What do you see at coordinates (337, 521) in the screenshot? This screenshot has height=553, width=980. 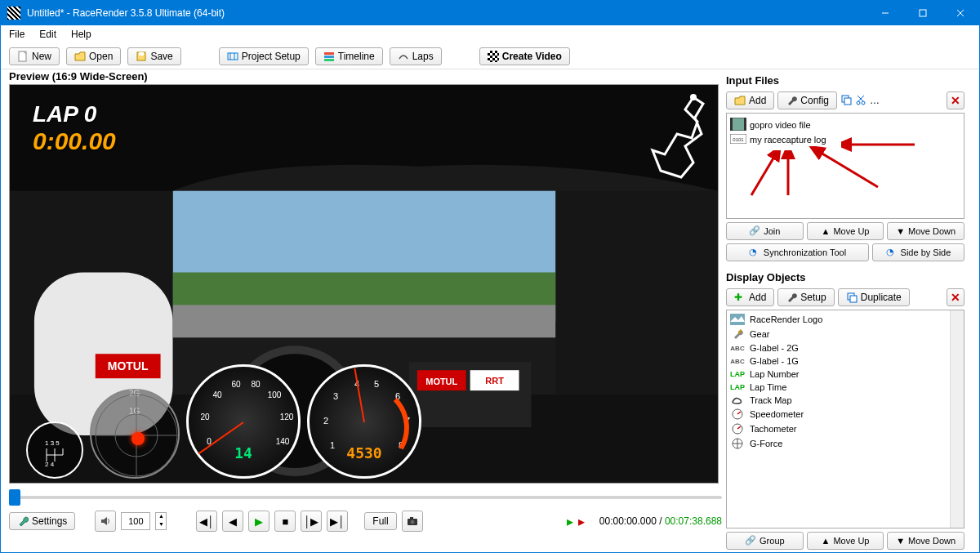 I see `forward-button: ▶│` at bounding box center [337, 521].